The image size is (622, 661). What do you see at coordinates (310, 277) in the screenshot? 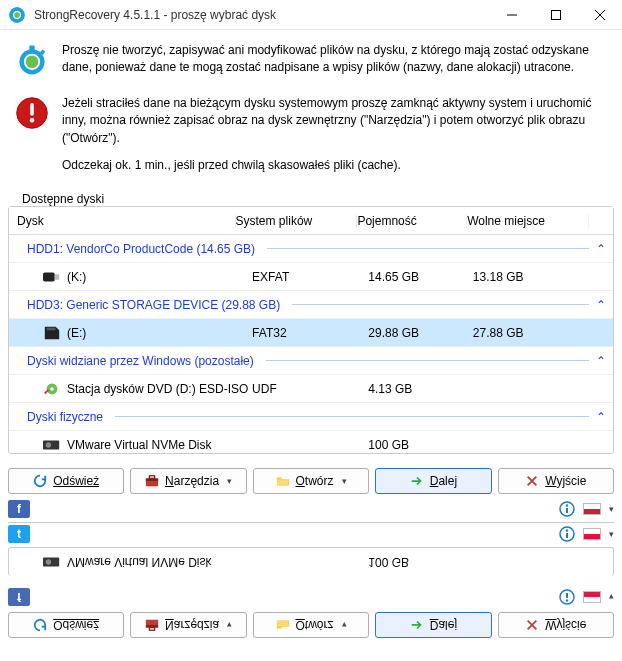
I see `row-k-fs: EXFAT` at bounding box center [310, 277].